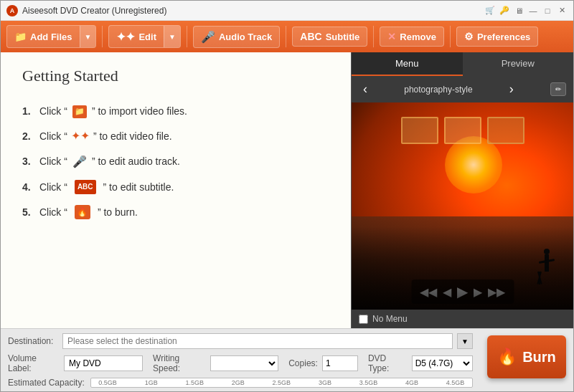 The image size is (574, 392). What do you see at coordinates (462, 268) in the screenshot?
I see `photo-overlay` at bounding box center [462, 268].